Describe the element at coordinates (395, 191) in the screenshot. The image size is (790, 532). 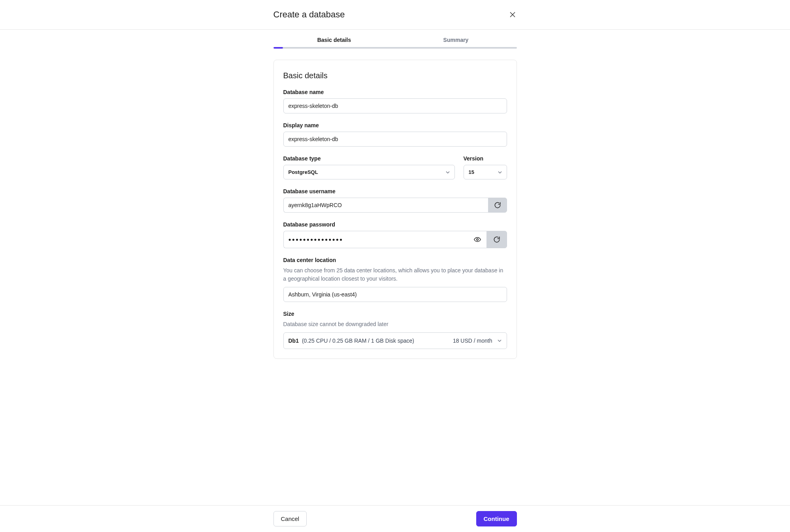
I see `username-label: Database username` at that location.